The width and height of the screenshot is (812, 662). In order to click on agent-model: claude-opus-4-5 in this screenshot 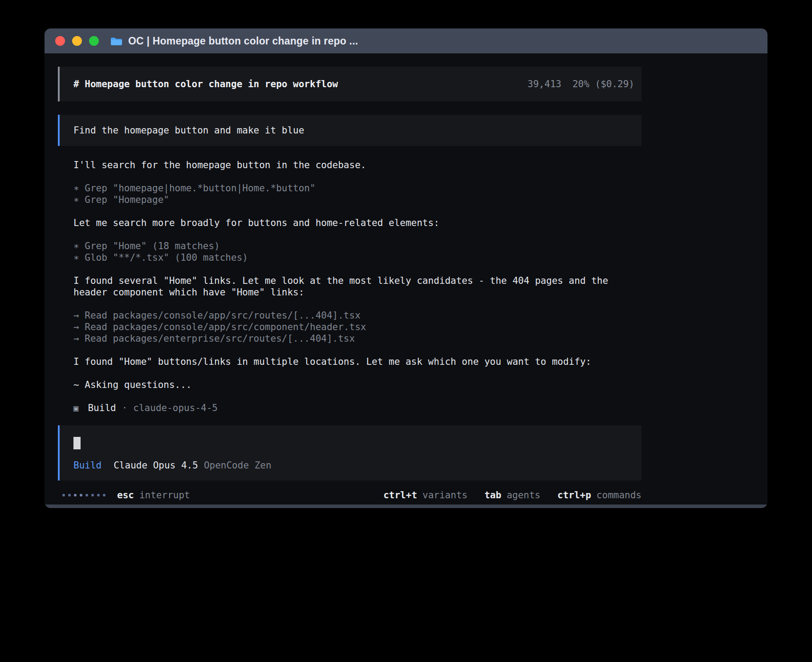, I will do `click(175, 408)`.